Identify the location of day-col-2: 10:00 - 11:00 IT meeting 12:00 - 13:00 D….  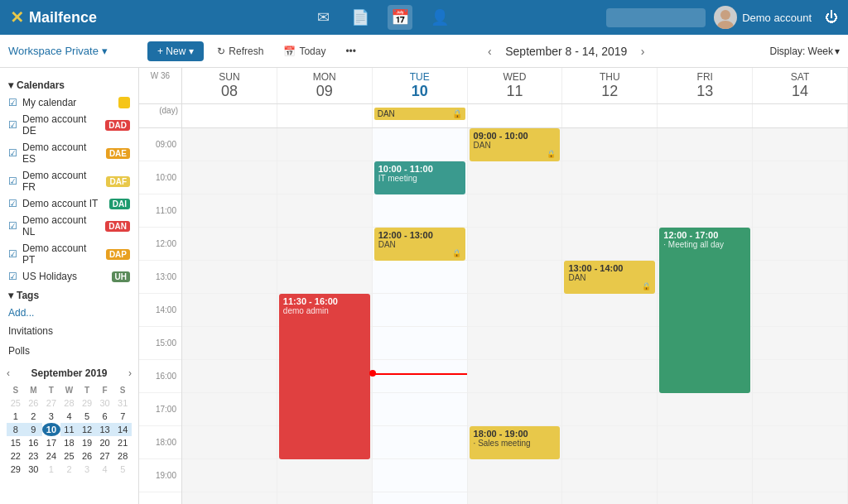
(421, 316).